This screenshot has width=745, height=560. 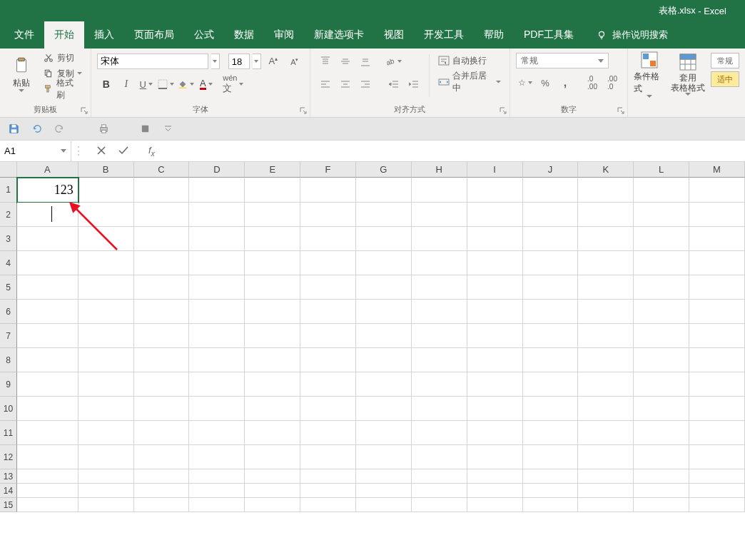 What do you see at coordinates (273, 239) in the screenshot?
I see `cell-E3` at bounding box center [273, 239].